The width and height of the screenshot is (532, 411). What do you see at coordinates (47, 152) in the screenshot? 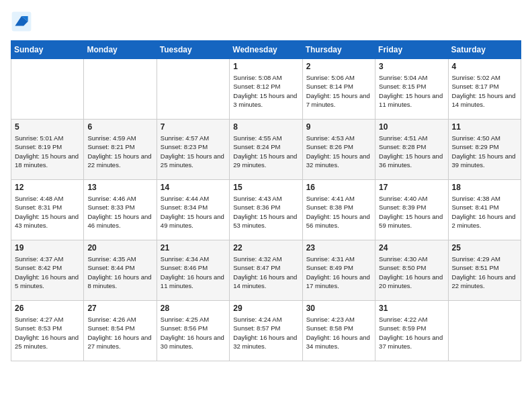
I see `day-info: Sunrise: 5:01 AM Sunset: 8:19 PM Dayligh…` at bounding box center [47, 152].